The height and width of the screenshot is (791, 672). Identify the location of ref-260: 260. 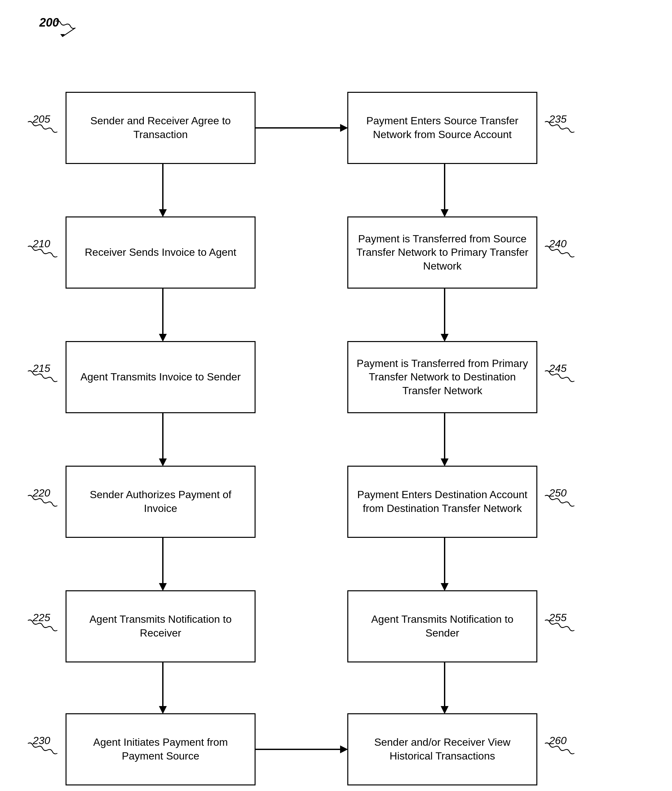
(558, 741).